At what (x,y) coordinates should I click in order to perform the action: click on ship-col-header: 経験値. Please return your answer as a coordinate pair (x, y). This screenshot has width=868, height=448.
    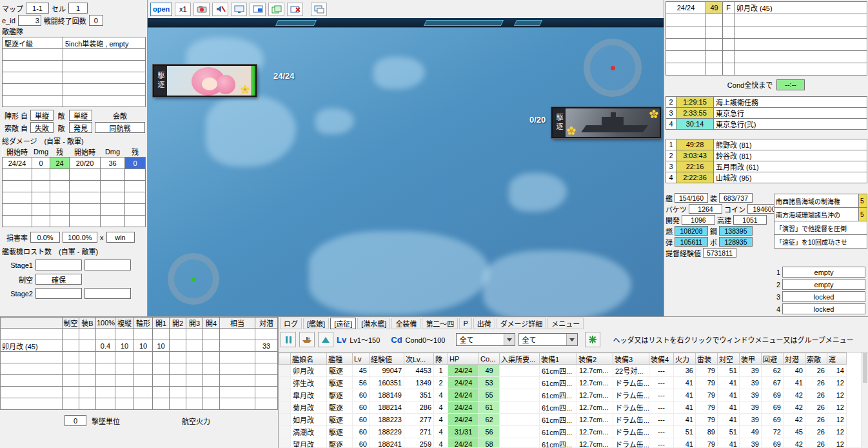
    Looking at the image, I should click on (387, 359).